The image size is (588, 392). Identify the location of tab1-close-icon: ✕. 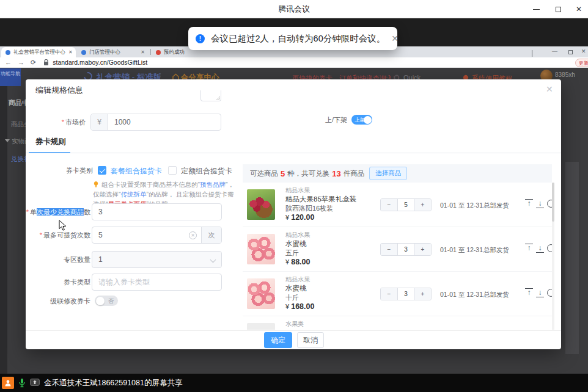
(71, 53).